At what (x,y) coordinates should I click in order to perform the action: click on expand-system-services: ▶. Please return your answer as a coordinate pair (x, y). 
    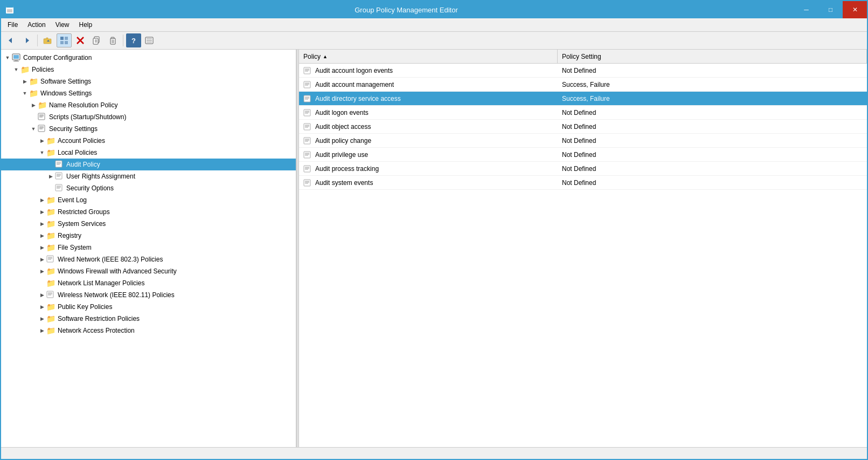
    Looking at the image, I should click on (42, 224).